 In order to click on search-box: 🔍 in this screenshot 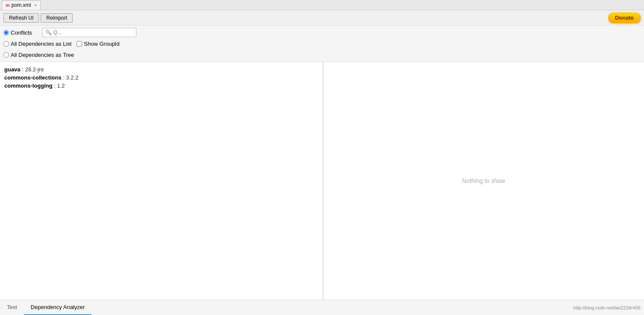, I will do `click(89, 32)`.